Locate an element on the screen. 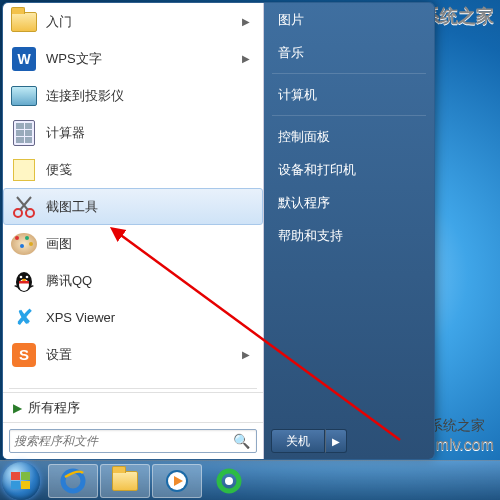  calculator-icon is located at coordinates (24, 133).